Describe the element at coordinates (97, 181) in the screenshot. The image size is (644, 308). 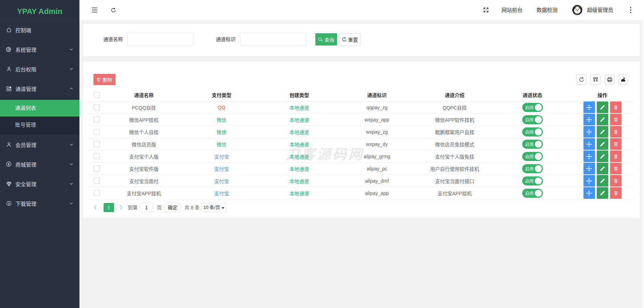
I see `checkbox-alipay_dmf` at that location.